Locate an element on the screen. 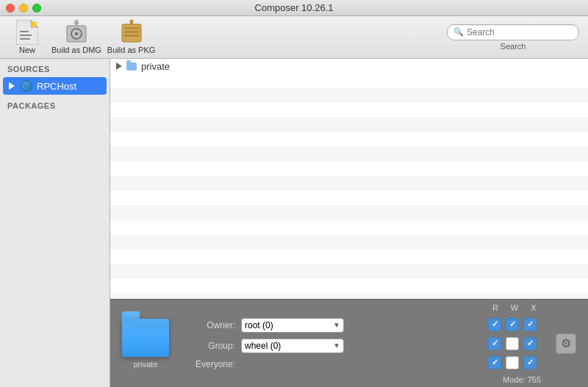 This screenshot has width=588, height=387. maximize-button is located at coordinates (37, 8).